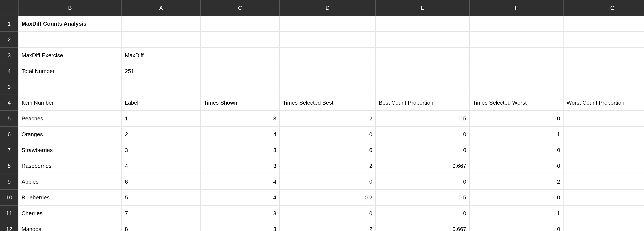  Describe the element at coordinates (161, 8) in the screenshot. I see `col-header-A: A` at that location.